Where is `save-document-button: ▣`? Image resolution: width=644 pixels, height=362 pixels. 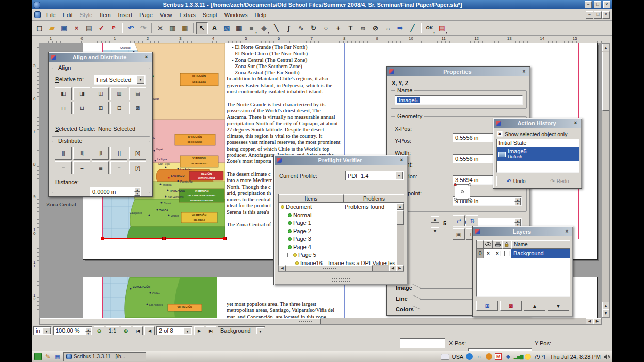 save-document-button: ▣ is located at coordinates (64, 28).